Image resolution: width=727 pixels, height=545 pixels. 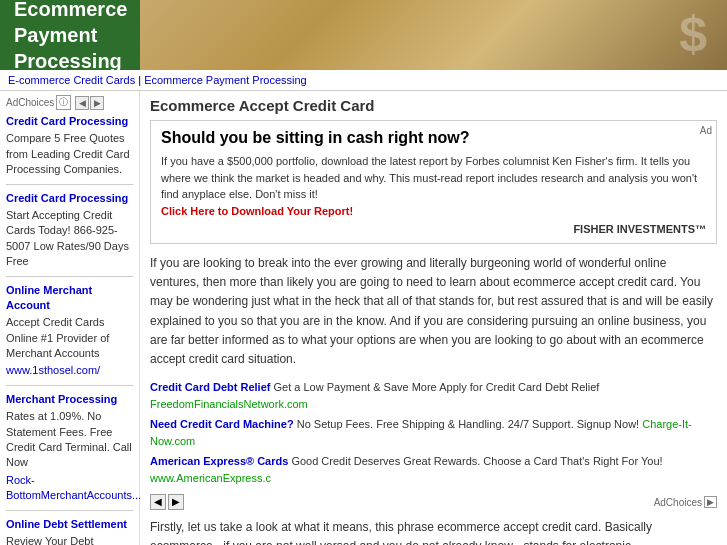 I want to click on sidebar-nav-arrows: ◀ ▶, so click(x=90, y=103).